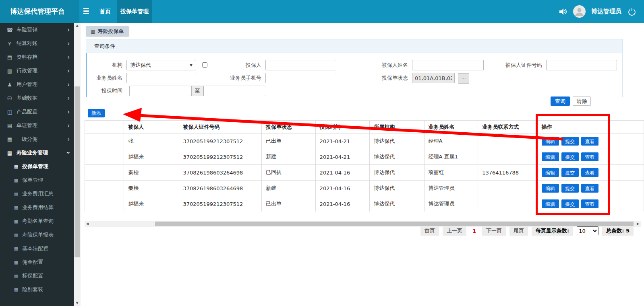 The height and width of the screenshot is (306, 644). What do you see at coordinates (354, 75) in the screenshot?
I see `search-form: 机构 博达保代 ▼ 投保人 被保人姓名 被保人证件号码 业务员姓名 业务员手机号…` at bounding box center [354, 75].